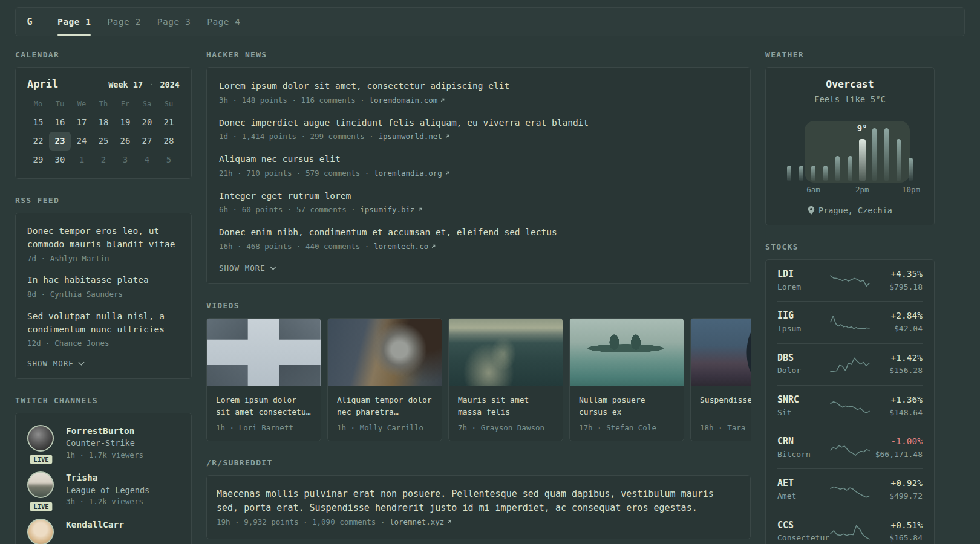 This screenshot has width=980, height=544. Describe the element at coordinates (103, 160) in the screenshot. I see `calendar-day: 2` at that location.